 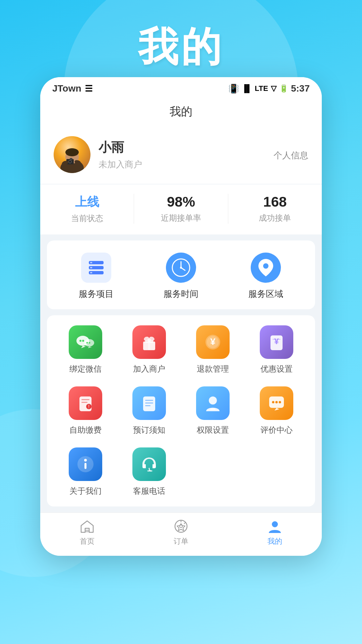 What do you see at coordinates (275, 533) in the screenshot?
I see `tab-profile: 我的` at bounding box center [275, 533].